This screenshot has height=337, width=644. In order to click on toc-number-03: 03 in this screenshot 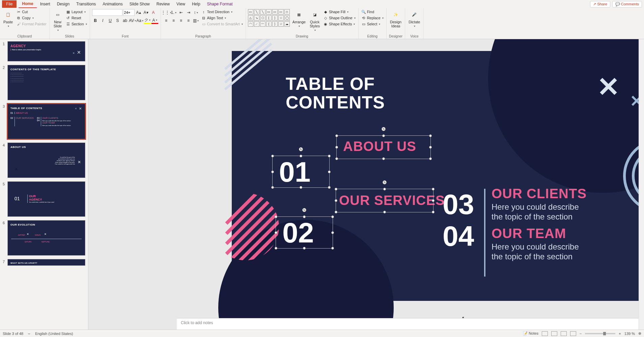, I will do `click(458, 205)`.